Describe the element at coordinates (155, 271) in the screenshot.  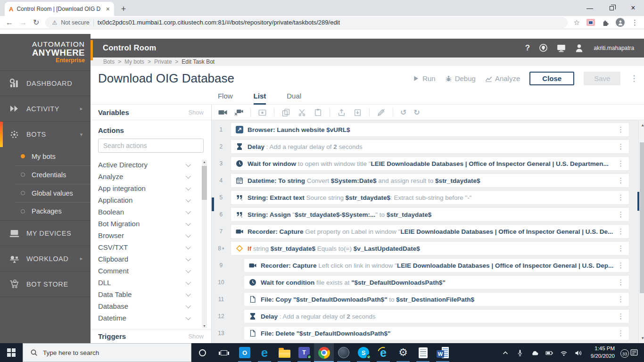
I see `action-category-comment: Comment` at that location.